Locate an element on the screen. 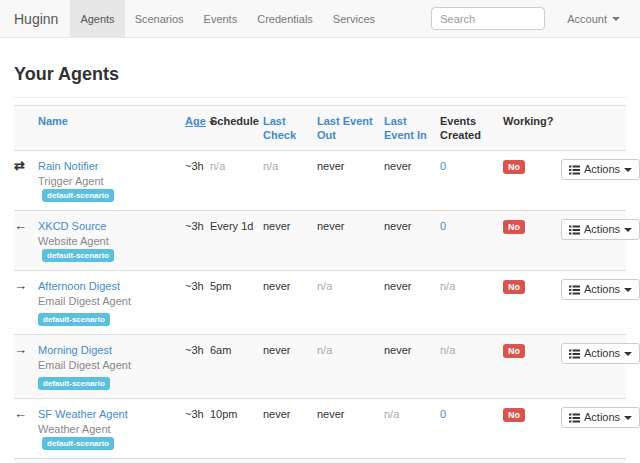 This screenshot has height=463, width=640. nav-item-credentials: Credentials is located at coordinates (285, 19).